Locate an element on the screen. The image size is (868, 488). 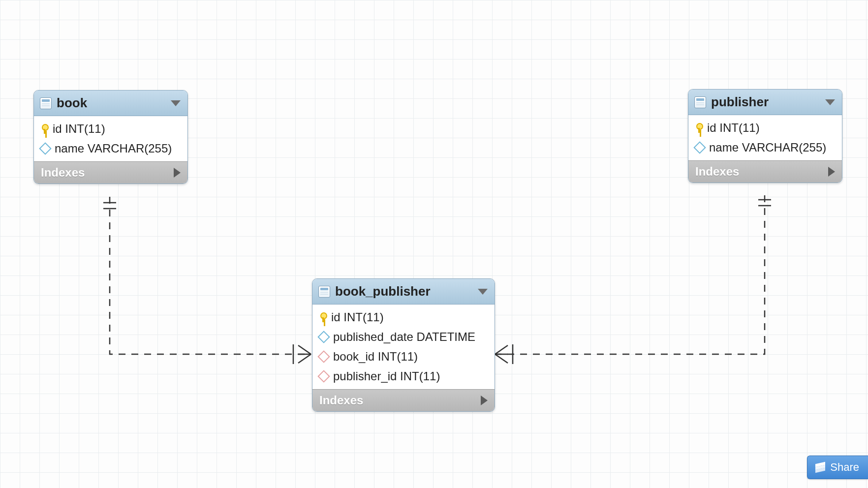
entity-header: publisher is located at coordinates (765, 102).